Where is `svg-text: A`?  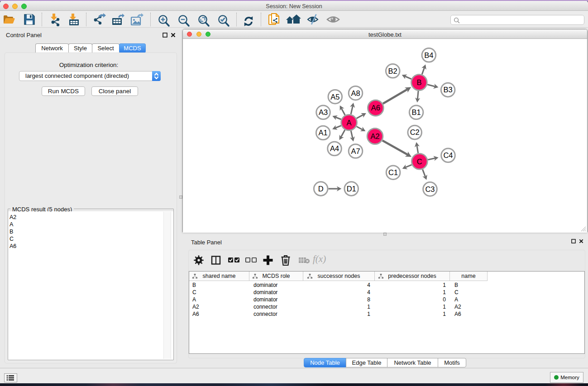
svg-text: A is located at coordinates (349, 123).